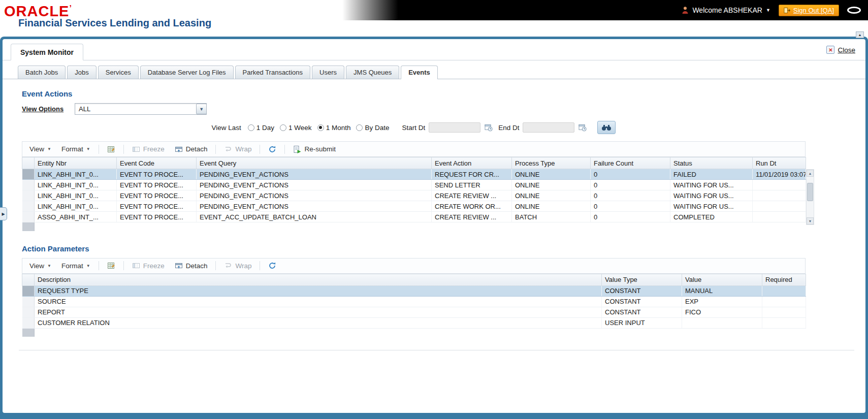  Describe the element at coordinates (631, 164) in the screenshot. I see `column-header-failure-count: Failure Count` at that location.